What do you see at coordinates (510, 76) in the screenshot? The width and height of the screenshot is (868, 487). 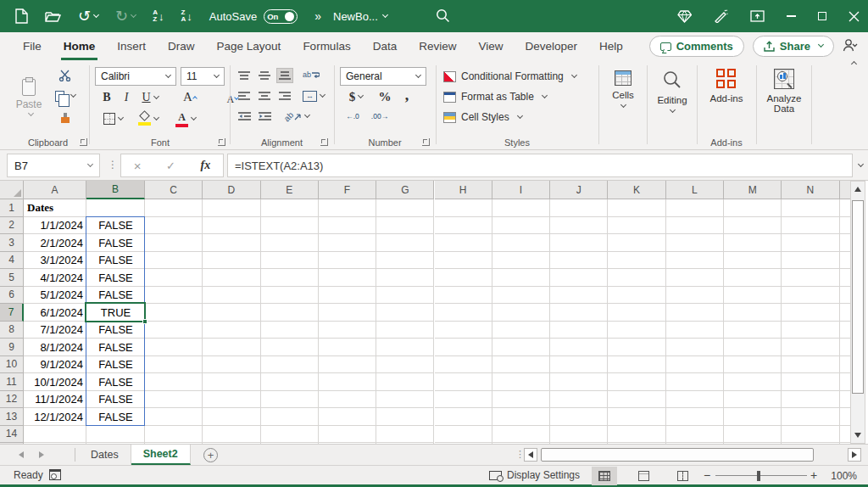 I see `conditional-formatting-button: Conditional Formatting` at bounding box center [510, 76].